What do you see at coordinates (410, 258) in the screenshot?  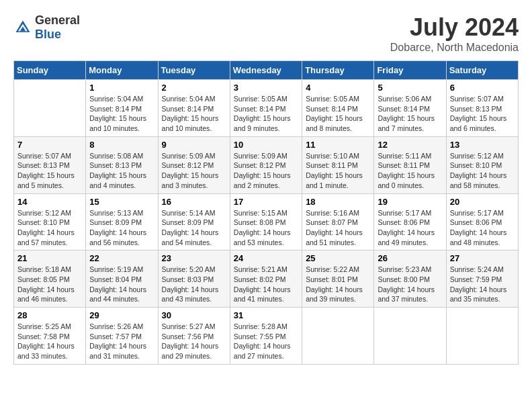 I see `day-number: 26` at bounding box center [410, 258].